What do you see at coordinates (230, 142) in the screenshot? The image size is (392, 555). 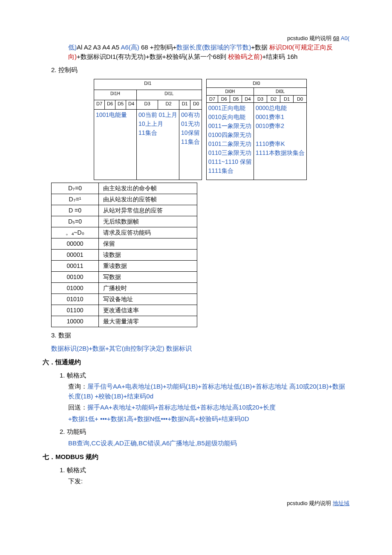 I see `di0-colL: 0001正向电能 0010反向电能 0011一象限无功 0100四象限无功 01…` at bounding box center [230, 142].